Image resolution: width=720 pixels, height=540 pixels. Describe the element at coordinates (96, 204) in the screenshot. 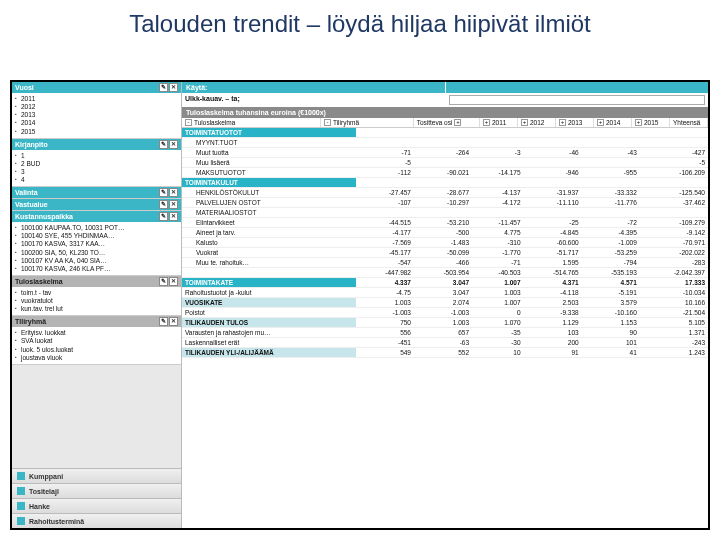

I see `panel-header: Vastualue✎✕` at that location.